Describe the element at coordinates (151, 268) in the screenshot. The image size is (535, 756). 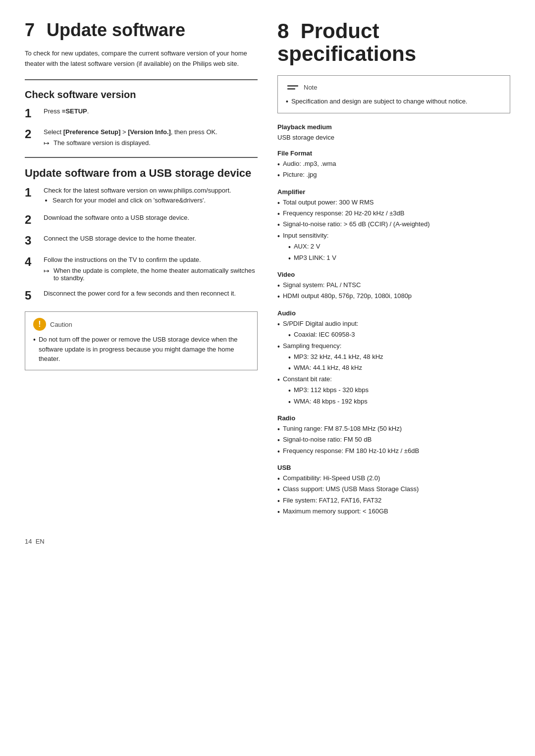
I see `usb-step-4-content: Follow the instructions on the TV to con…` at that location.